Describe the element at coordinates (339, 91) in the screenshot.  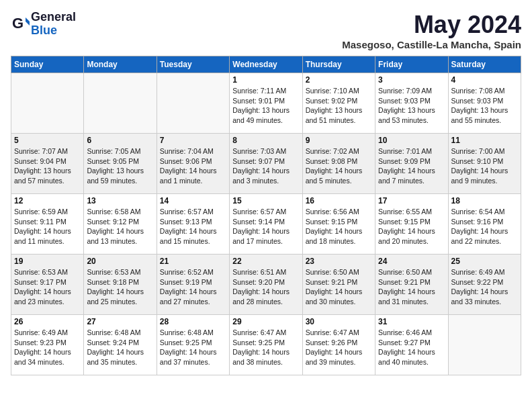
I see `day-info-line: Sunrise: 7:10 AM` at that location.